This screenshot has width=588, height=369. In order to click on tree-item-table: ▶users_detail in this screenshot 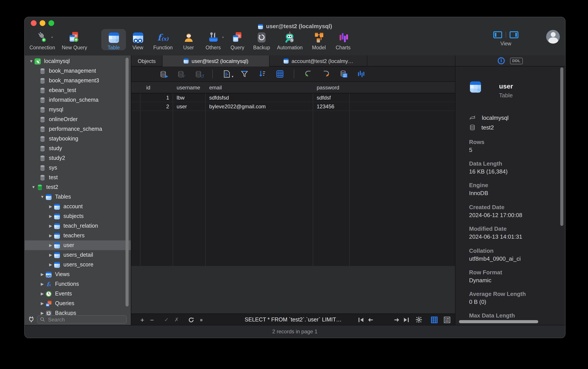, I will do `click(78, 255)`.